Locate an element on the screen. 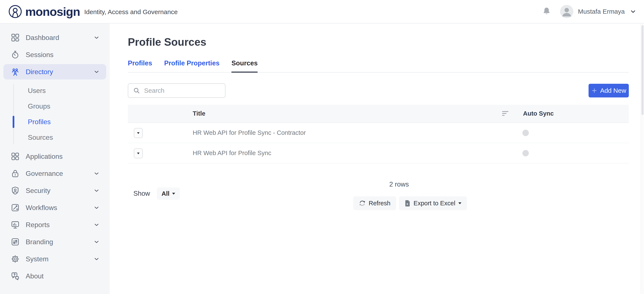 Image resolution: width=644 pixels, height=294 pixels. sidebar-item-dashboard: Dashboard is located at coordinates (55, 37).